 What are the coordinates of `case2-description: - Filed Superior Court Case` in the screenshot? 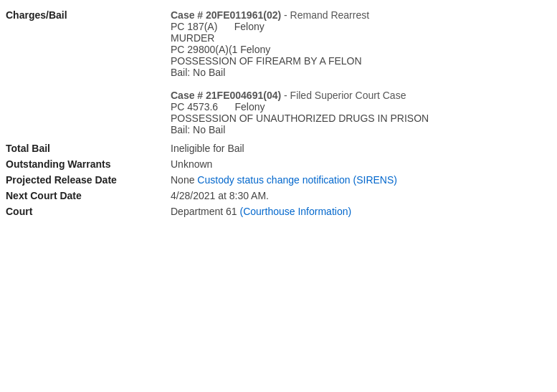 It's located at (343, 95).